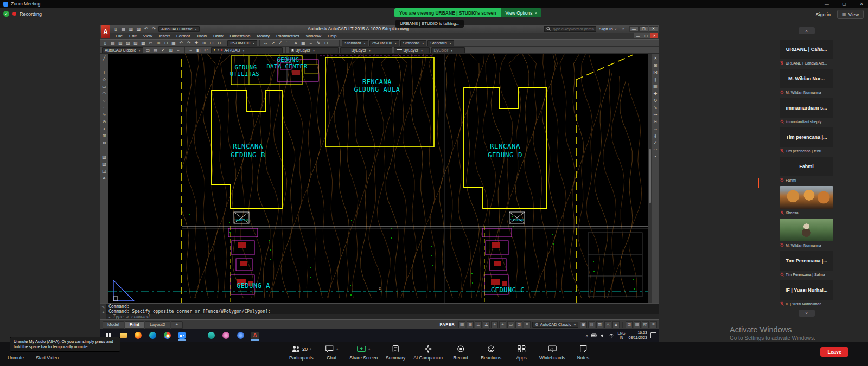  What do you see at coordinates (413, 43) in the screenshot?
I see `table-style-combo: Standard` at bounding box center [413, 43].